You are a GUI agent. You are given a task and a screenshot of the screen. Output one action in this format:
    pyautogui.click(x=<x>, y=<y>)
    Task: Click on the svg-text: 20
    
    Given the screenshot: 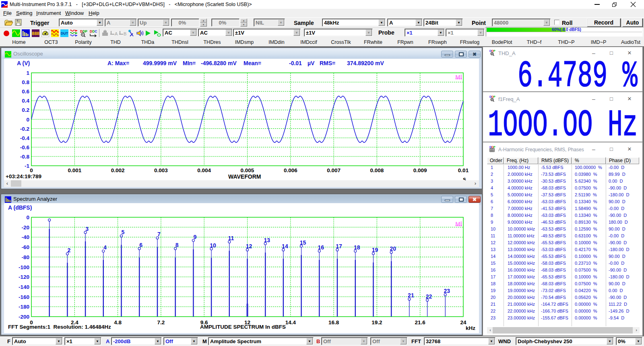 What is the action you would take?
    pyautogui.click(x=393, y=249)
    